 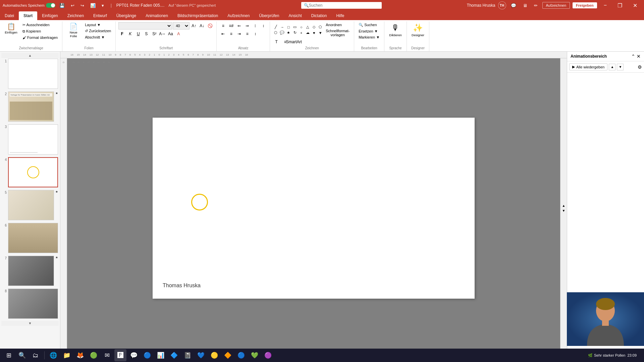 I want to click on shape-arrow: →, so click(x=282, y=27).